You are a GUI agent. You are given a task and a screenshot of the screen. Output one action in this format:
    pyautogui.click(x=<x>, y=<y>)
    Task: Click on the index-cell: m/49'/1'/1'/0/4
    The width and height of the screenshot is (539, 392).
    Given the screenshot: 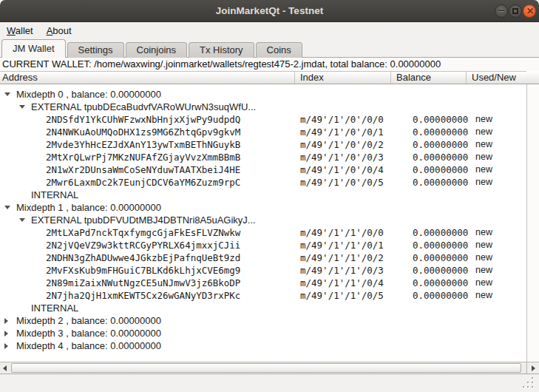 What is the action you would take?
    pyautogui.click(x=343, y=283)
    